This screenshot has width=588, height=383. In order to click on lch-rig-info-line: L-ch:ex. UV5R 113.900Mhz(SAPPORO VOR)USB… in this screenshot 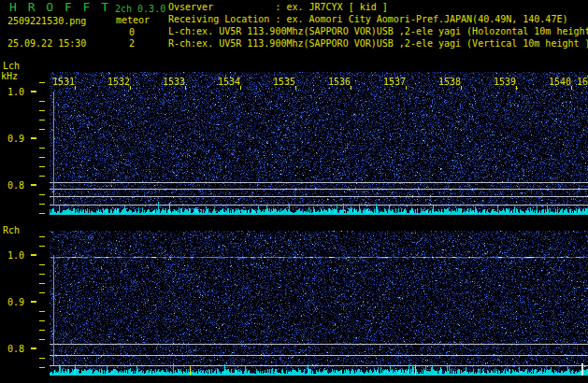, I will do `click(378, 32)`.